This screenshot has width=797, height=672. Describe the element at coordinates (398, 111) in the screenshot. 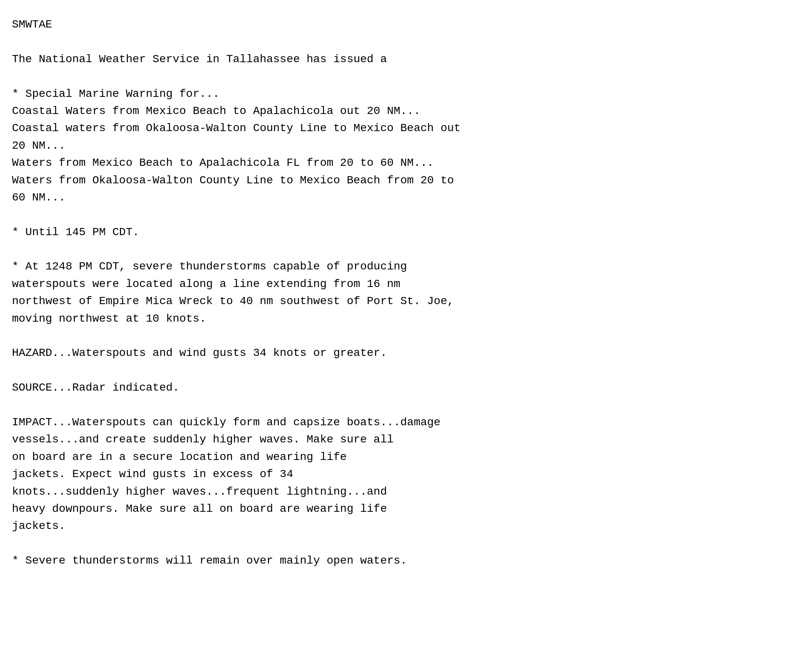

I see `zones-line-2: Coastal Waters from Mexico Beach to Apal…` at that location.